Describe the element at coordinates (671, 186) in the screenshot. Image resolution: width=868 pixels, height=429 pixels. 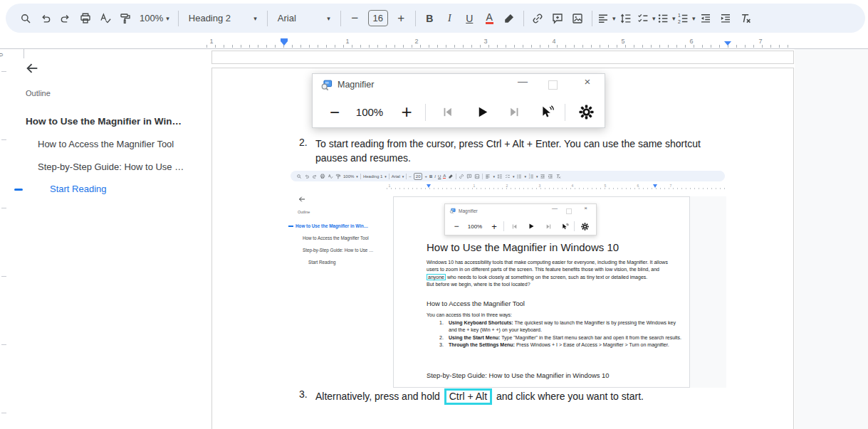
I see `ruler-number: 7` at that location.